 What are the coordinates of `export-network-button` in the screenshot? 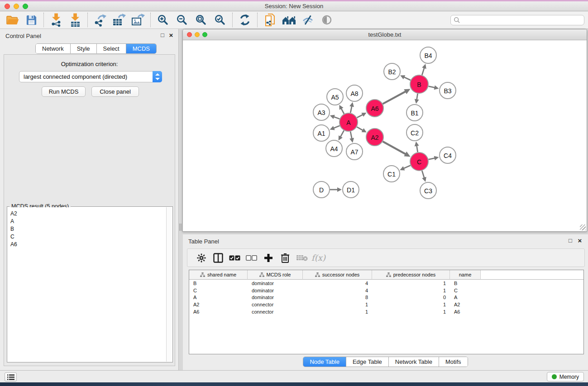 It's located at (100, 20).